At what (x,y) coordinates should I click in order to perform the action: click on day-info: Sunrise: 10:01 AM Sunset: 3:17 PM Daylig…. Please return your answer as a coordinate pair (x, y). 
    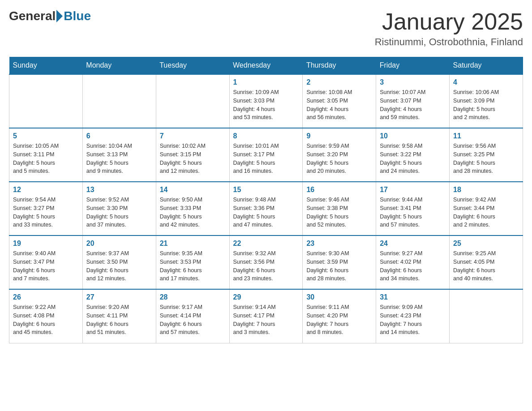
    Looking at the image, I should click on (266, 158).